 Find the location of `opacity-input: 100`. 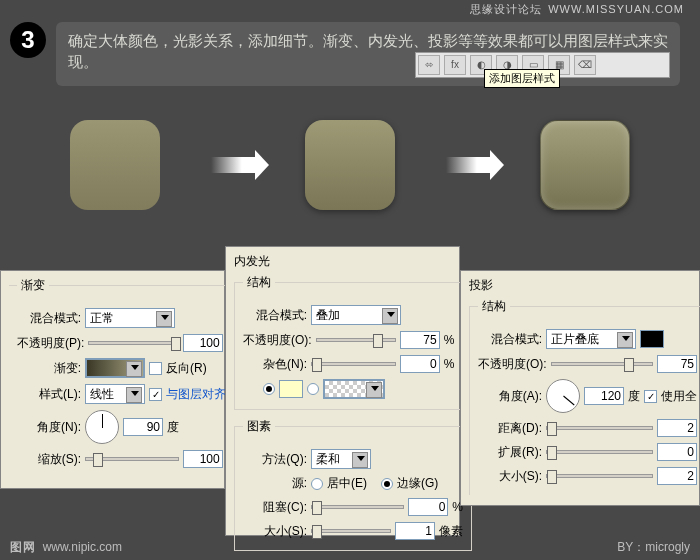

opacity-input: 100 is located at coordinates (203, 343).